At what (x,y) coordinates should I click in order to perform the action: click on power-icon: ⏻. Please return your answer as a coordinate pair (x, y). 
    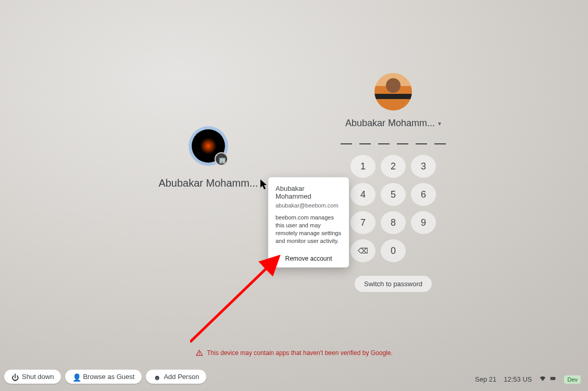
    Looking at the image, I should click on (15, 377).